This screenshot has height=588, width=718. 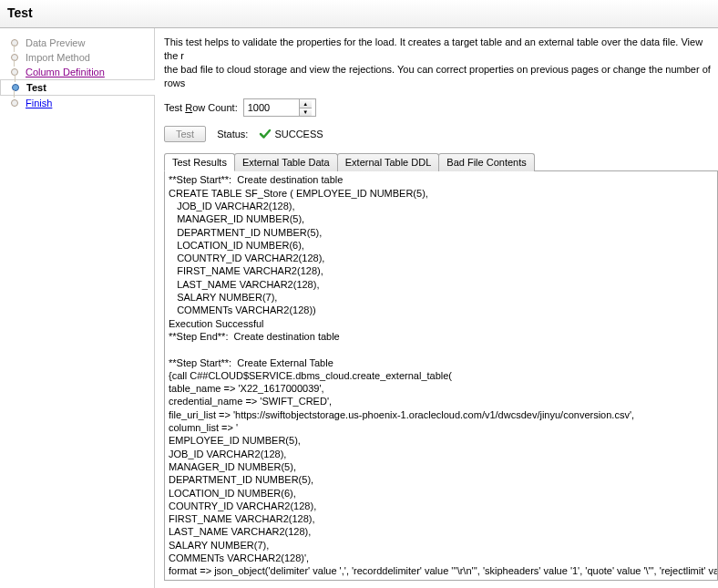 I want to click on success-check-icon, so click(x=265, y=134).